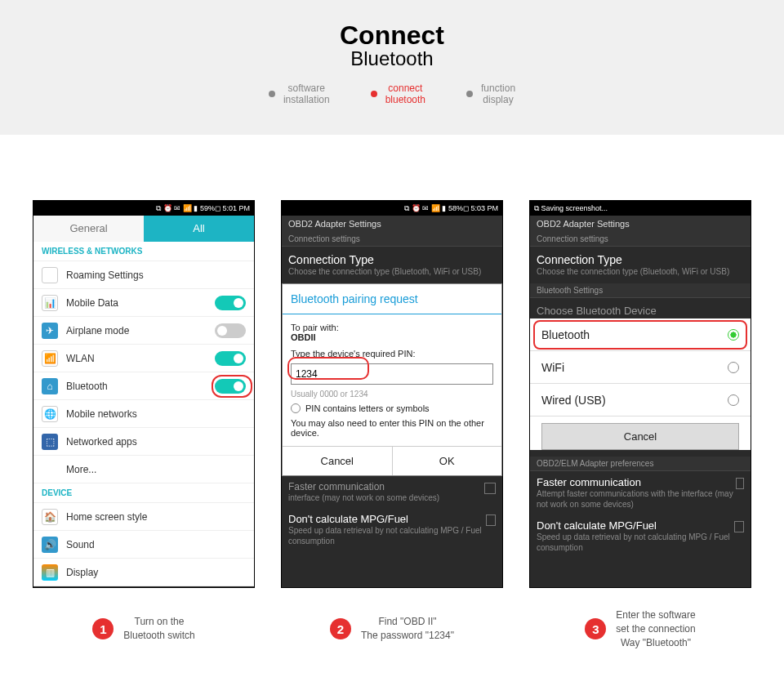 The width and height of the screenshot is (784, 686). What do you see at coordinates (392, 337) in the screenshot?
I see `pair-device-name: OBDII` at bounding box center [392, 337].